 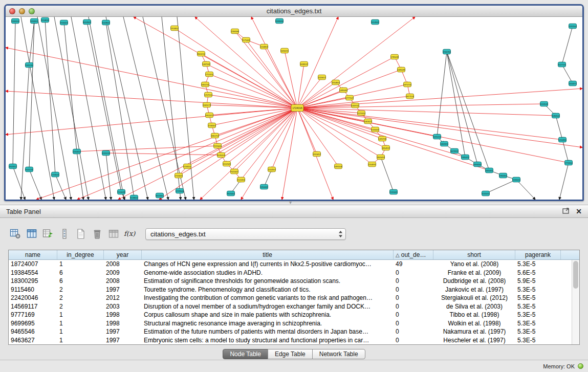 I want to click on network-node: 2131445, so click(x=394, y=192).